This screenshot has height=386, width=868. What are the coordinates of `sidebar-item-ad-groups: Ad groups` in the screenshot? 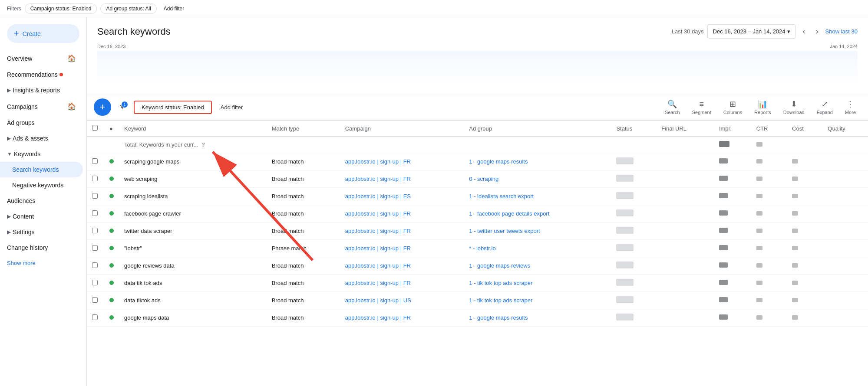 It's located at (42, 123).